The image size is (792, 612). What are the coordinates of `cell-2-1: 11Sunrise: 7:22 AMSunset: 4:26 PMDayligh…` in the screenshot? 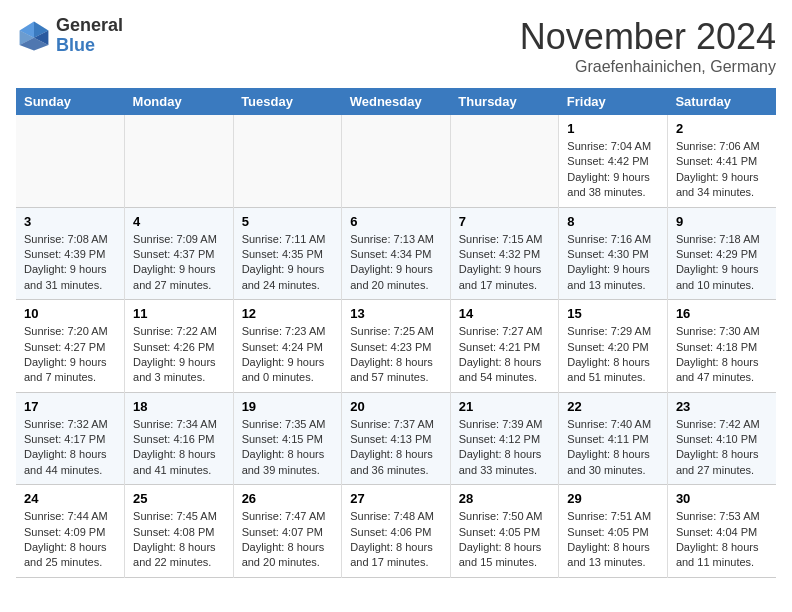 It's located at (180, 346).